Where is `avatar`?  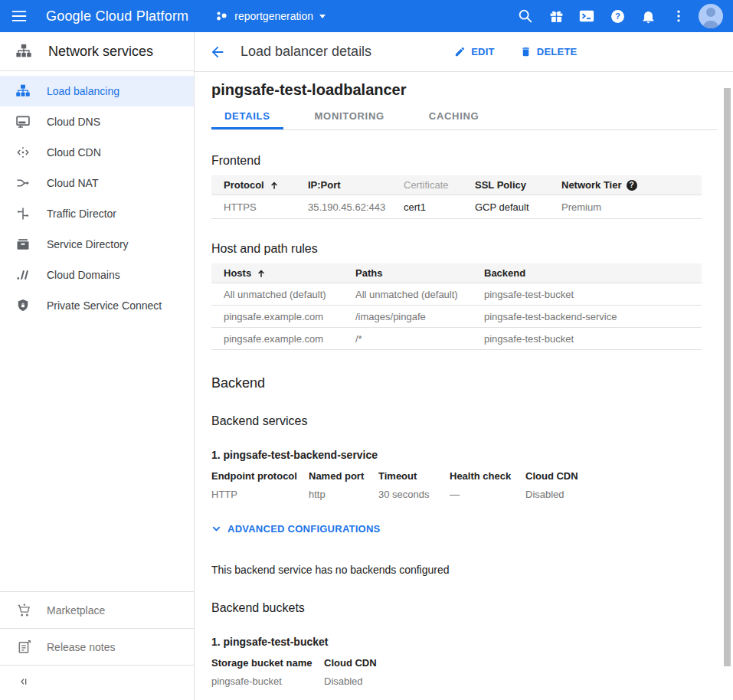
avatar is located at coordinates (711, 16).